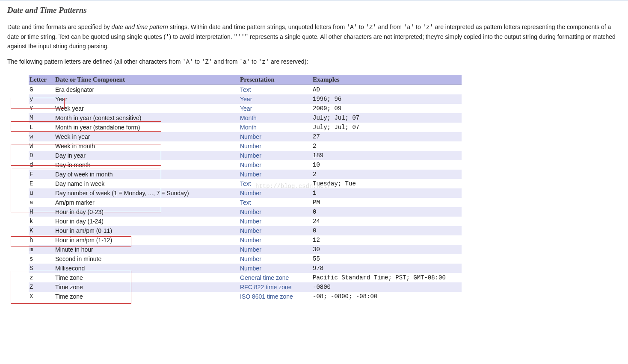  I want to click on cell-examples: -08; -0800; -08:00, so click(387, 296).